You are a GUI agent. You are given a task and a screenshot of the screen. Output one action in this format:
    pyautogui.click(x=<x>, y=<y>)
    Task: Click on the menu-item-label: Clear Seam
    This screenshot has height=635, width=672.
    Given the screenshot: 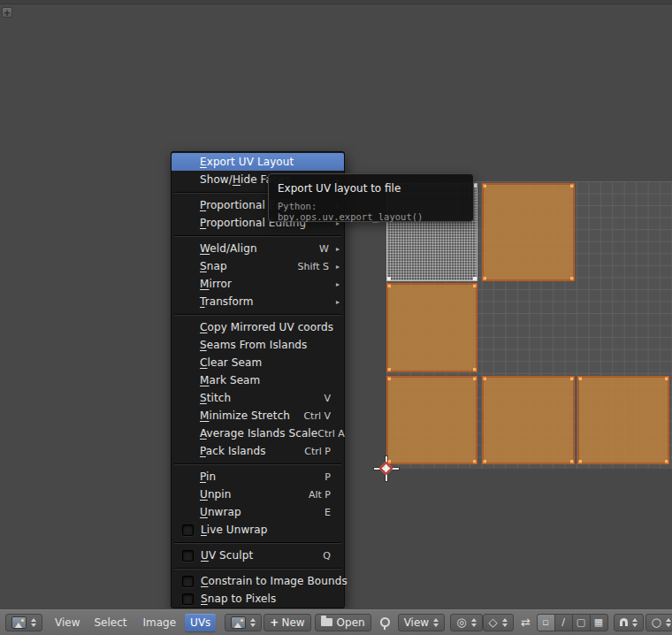 What is the action you would take?
    pyautogui.click(x=231, y=363)
    